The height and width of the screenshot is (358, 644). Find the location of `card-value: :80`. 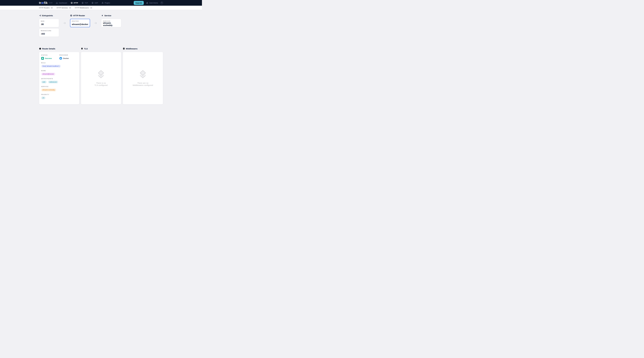

card-value: :80 is located at coordinates (49, 25).